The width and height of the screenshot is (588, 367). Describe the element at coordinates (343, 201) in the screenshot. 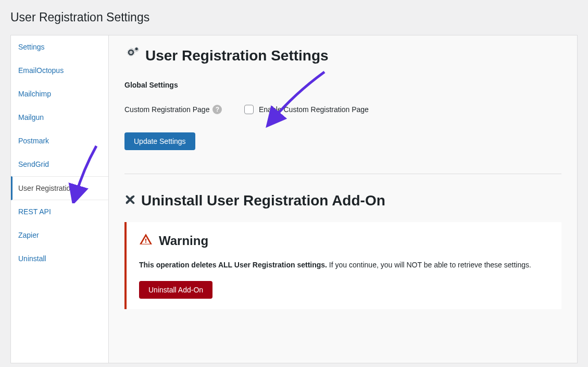

I see `uninstall-heading: Uninstall User Registration Add-On` at that location.